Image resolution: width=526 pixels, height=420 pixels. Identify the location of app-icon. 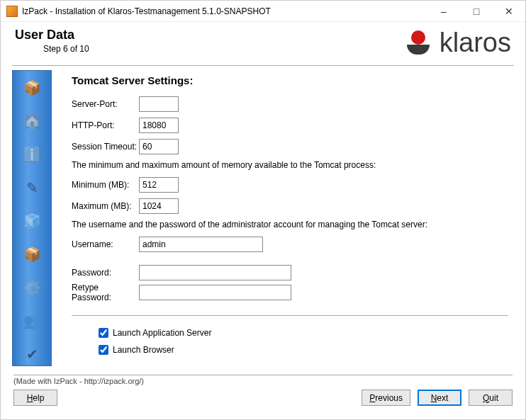
(12, 11).